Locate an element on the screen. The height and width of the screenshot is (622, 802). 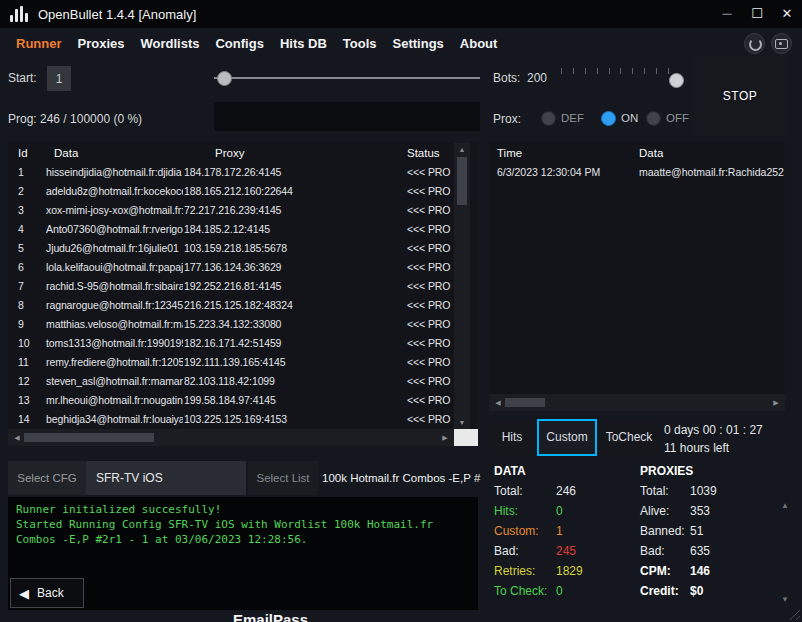
table-row: 8 ragnarogue@hotmail.fr:123456 216.215.1… is located at coordinates (231, 306).